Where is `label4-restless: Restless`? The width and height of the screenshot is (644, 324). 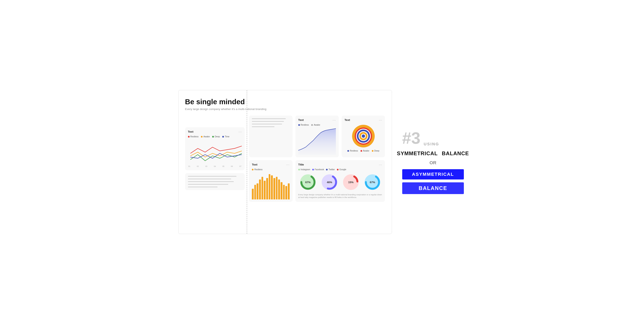 label4-restless: Restless is located at coordinates (258, 170).